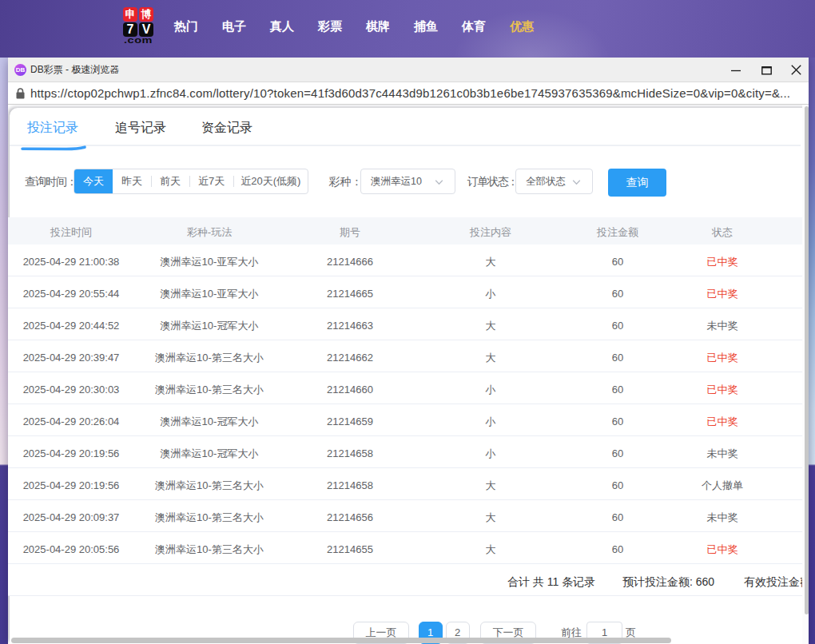  What do you see at coordinates (191, 181) in the screenshot?
I see `time-range-group: 今天昨天前天近7天近20天(低频)` at bounding box center [191, 181].